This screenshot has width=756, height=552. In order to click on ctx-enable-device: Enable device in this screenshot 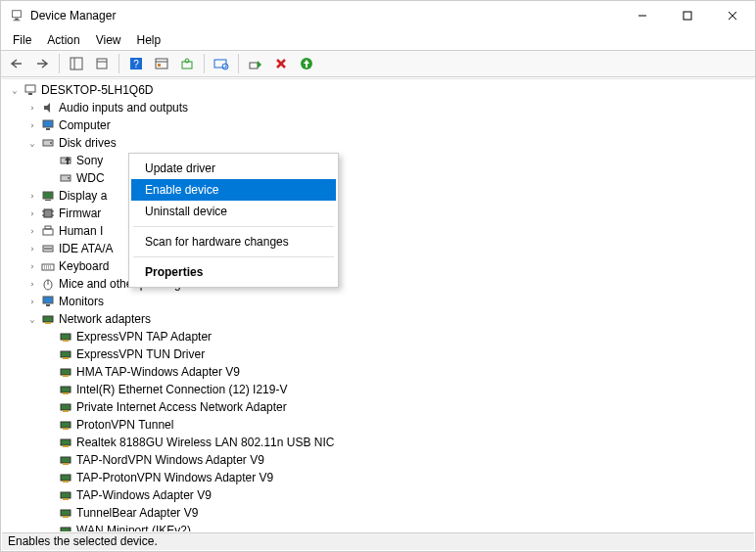, I will do `click(233, 190)`.